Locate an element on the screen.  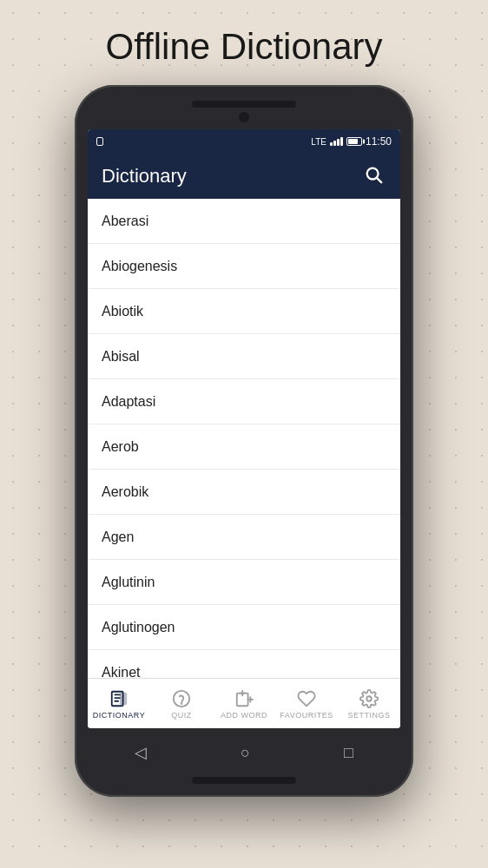
nav-item-add-word: ADD WORD is located at coordinates (244, 704).